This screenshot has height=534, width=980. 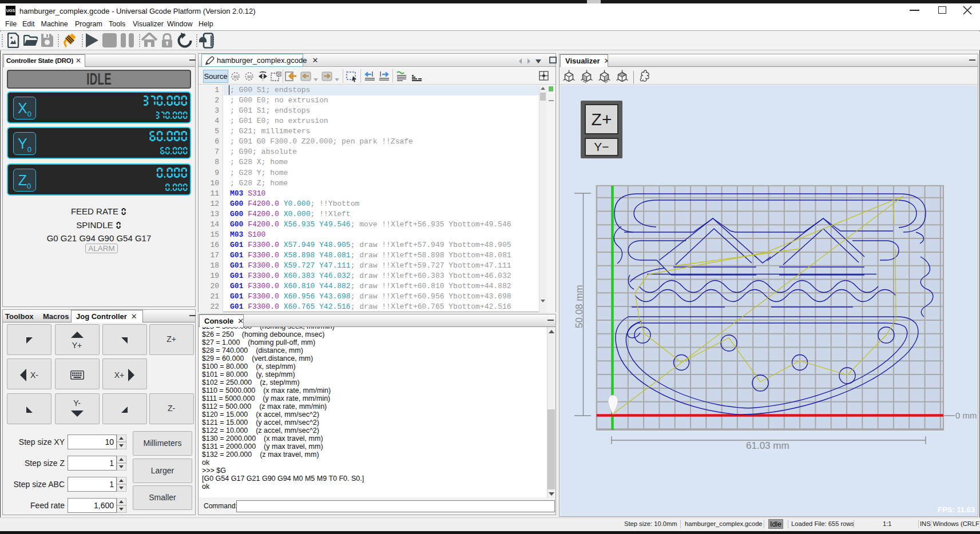 I want to click on svg-text: 50.08 mm, so click(x=579, y=306).